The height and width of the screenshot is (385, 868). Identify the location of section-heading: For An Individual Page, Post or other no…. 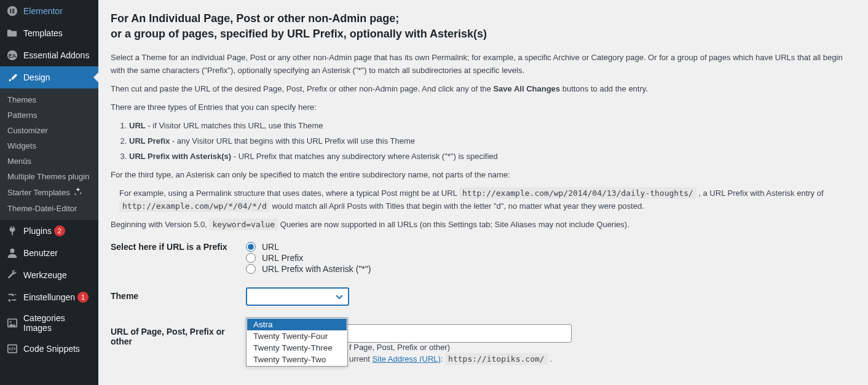
(483, 26).